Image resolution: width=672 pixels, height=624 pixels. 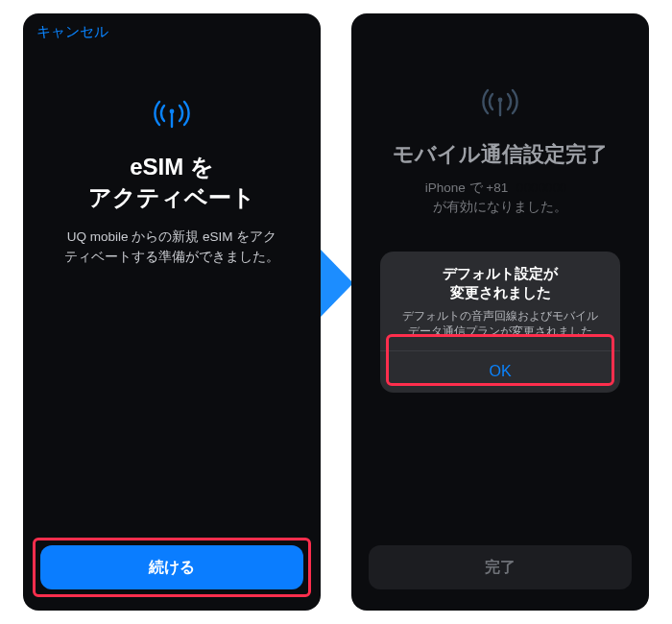 What do you see at coordinates (172, 567) in the screenshot?
I see `continue-button: 続ける` at bounding box center [172, 567].